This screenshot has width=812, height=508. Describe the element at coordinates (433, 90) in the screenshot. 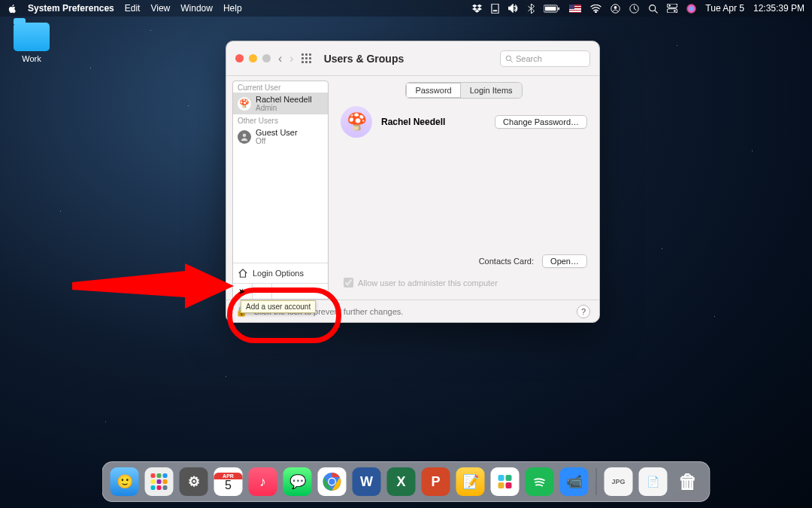

I see `tab-password: Password` at that location.